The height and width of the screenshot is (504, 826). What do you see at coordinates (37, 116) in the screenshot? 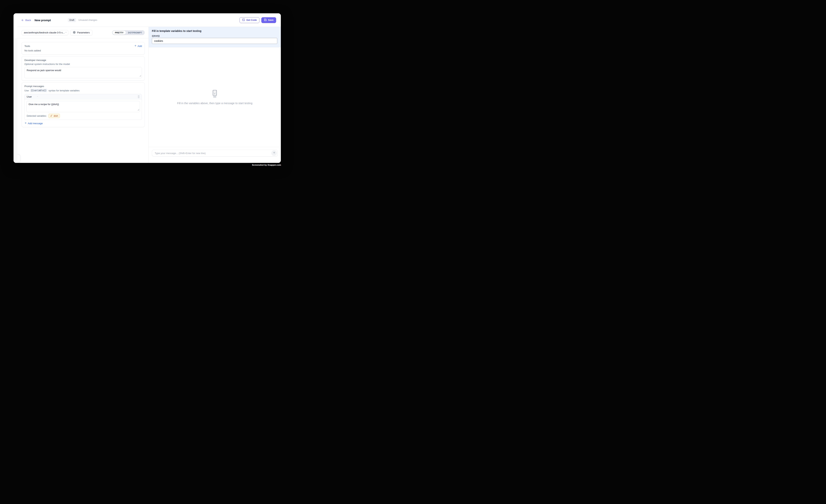
I see `detected-variables-label: Detected variables:` at bounding box center [37, 116].